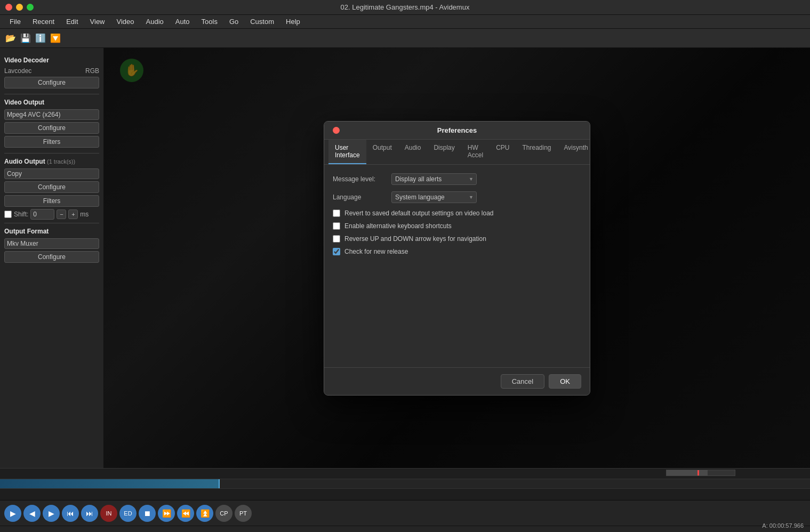 The image size is (810, 532). Describe the element at coordinates (415, 239) in the screenshot. I see `reverse-arrows-label: Reverse UP and DOWN arrow keys for navig…` at that location.